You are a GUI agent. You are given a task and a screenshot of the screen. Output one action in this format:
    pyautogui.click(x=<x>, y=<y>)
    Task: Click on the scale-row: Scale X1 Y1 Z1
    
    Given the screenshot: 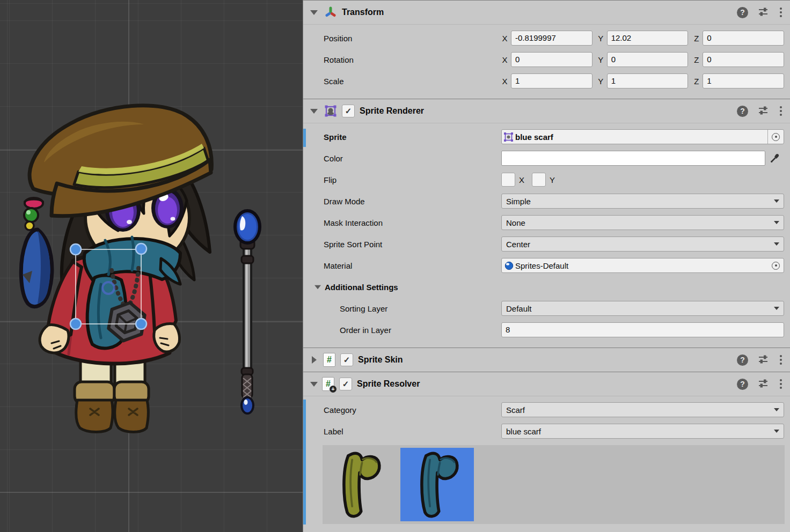 What is the action you would take?
    pyautogui.click(x=546, y=81)
    